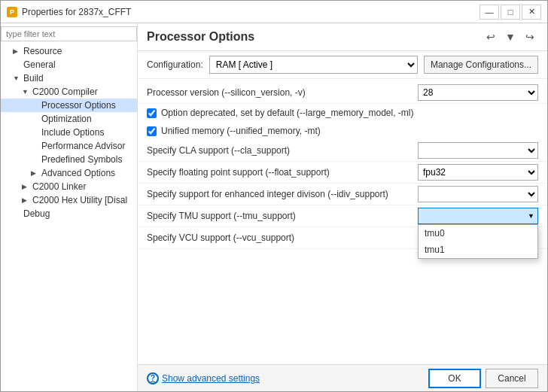  What do you see at coordinates (12, 12) in the screenshot?
I see `window-icon: P` at bounding box center [12, 12].